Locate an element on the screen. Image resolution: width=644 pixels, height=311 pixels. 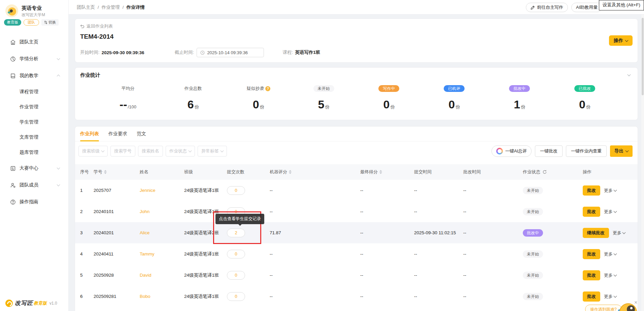
filter-name-input: 搜索姓名 is located at coordinates (150, 151).